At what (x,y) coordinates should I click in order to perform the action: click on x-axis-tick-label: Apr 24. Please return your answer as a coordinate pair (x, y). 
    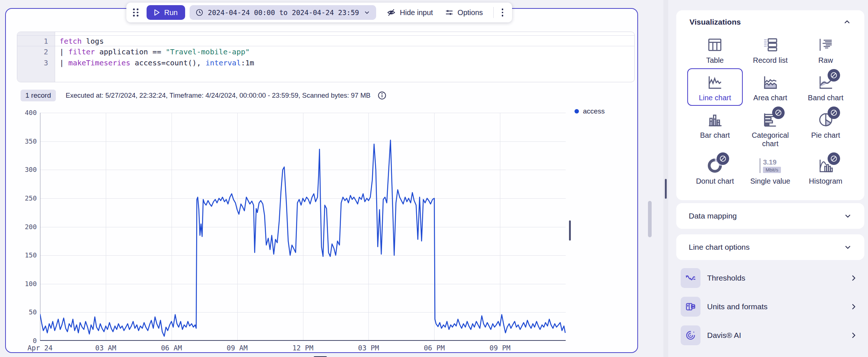
    Looking at the image, I should click on (40, 348).